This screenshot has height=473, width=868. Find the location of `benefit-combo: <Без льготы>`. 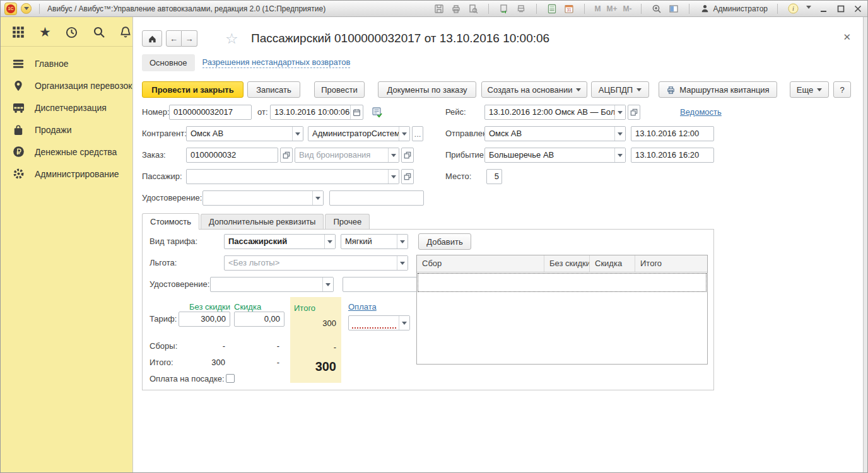

benefit-combo: <Без льготы> is located at coordinates (316, 263).